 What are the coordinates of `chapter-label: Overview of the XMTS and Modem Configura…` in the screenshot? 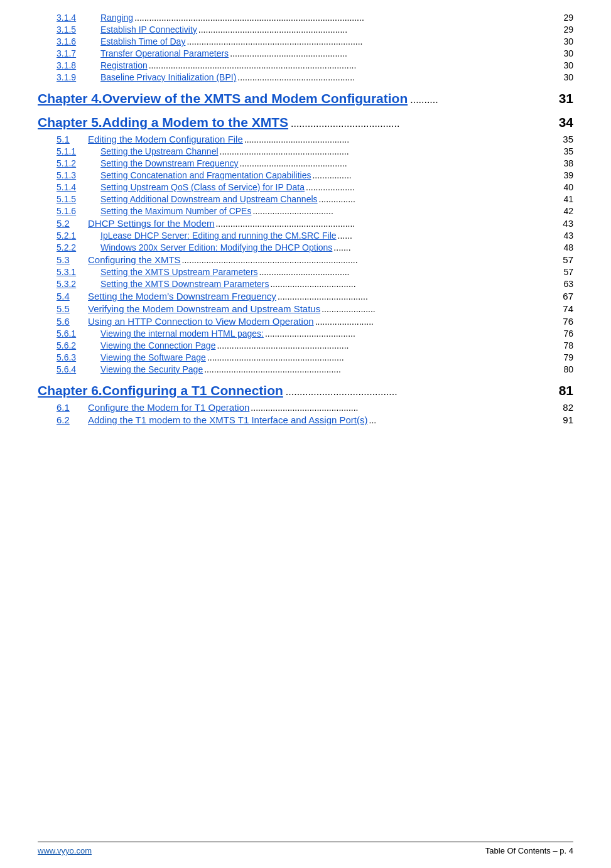 It's located at (255, 99).